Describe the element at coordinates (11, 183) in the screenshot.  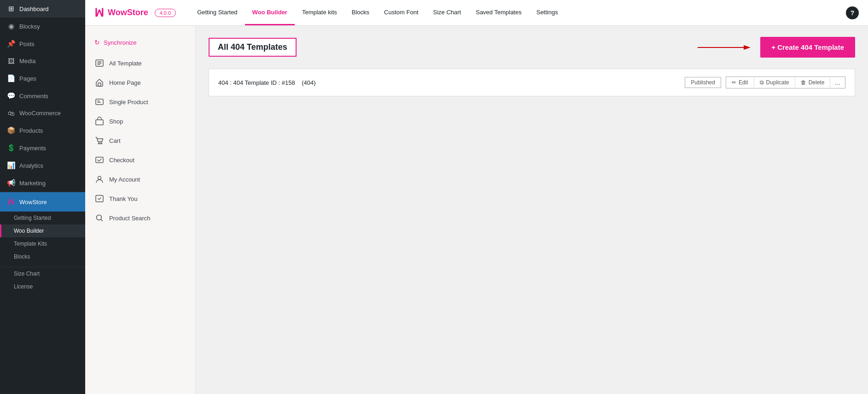
I see `marketing-icon: 📢` at that location.